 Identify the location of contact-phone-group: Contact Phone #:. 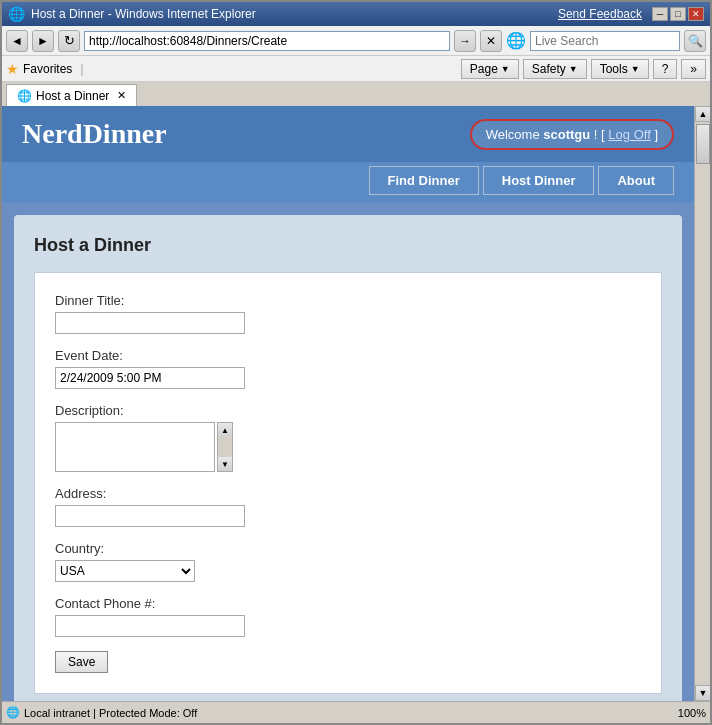
(348, 616).